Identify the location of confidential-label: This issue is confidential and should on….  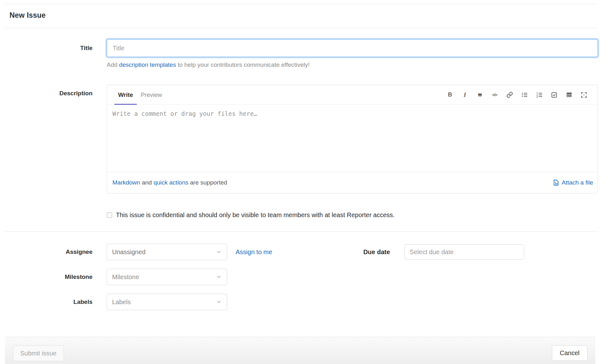
(255, 215).